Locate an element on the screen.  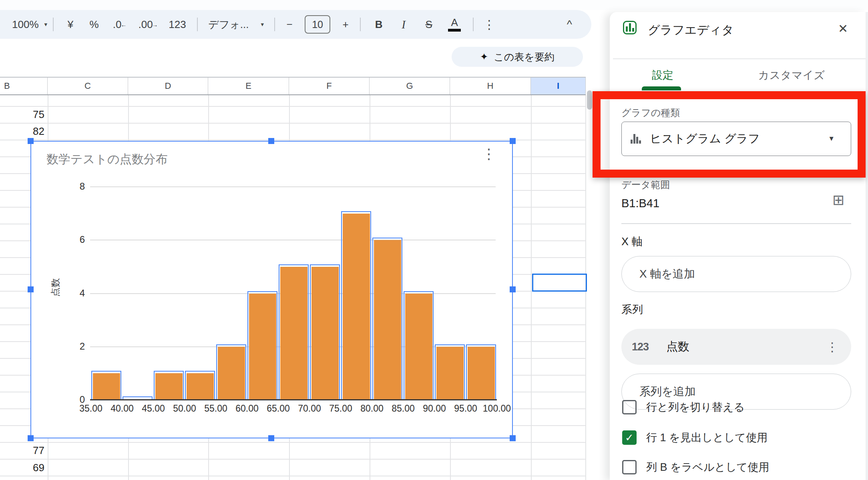
chart-type-dropdown: ヒストグラム グラフ ▼ is located at coordinates (736, 139).